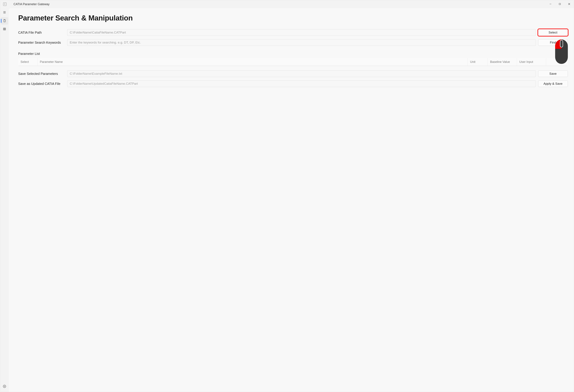  What do you see at coordinates (293, 54) in the screenshot?
I see `parameter-list-heading: Parameter List` at bounding box center [293, 54].